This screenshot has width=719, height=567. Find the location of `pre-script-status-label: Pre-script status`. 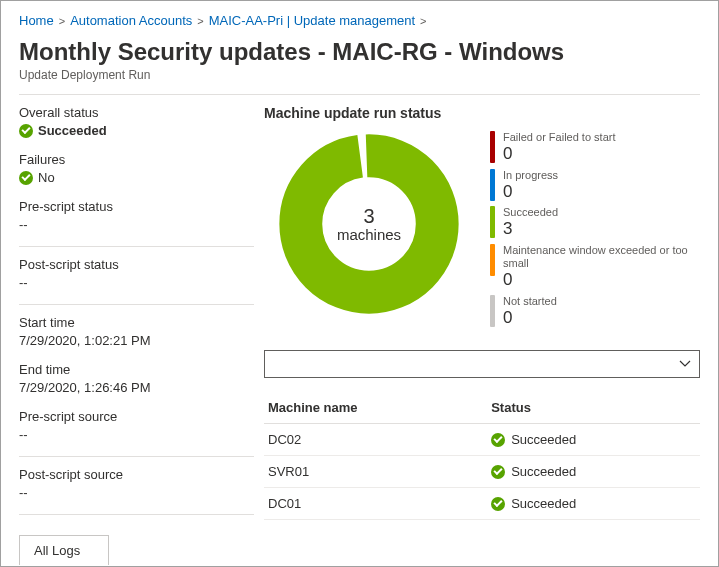

pre-script-status-label: Pre-script status is located at coordinates (136, 206).